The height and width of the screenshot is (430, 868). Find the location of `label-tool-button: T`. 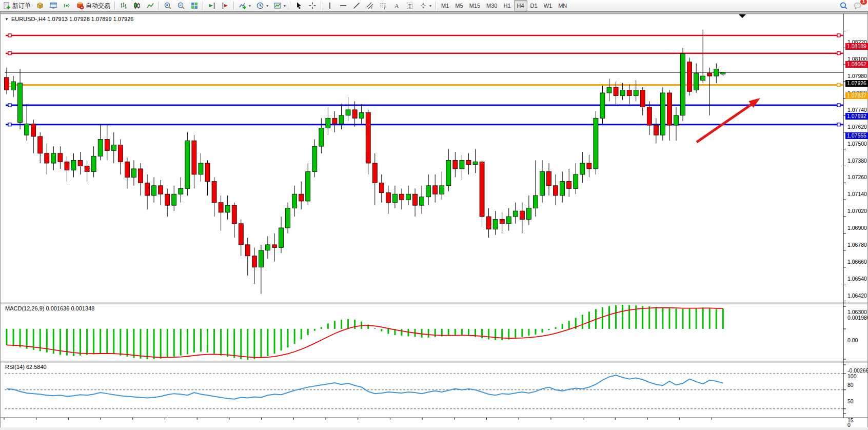

label-tool-button: T is located at coordinates (410, 6).